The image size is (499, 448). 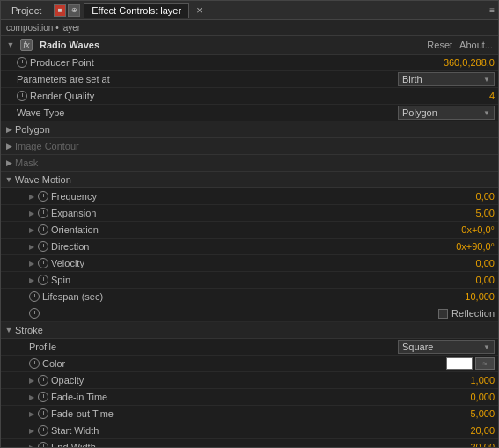 What do you see at coordinates (43, 380) in the screenshot?
I see `opacity-stopwatch` at bounding box center [43, 380].